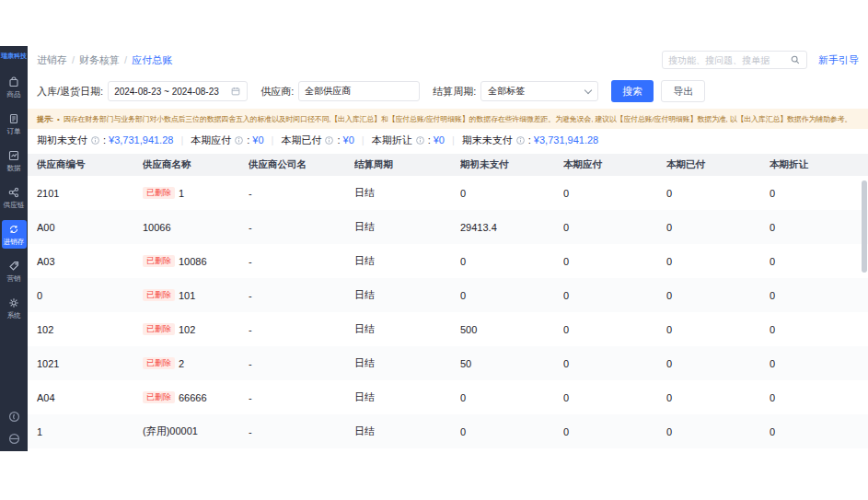 The height and width of the screenshot is (500, 868). Describe the element at coordinates (512, 364) in the screenshot. I see `cell-opening-unpaid: 50` at that location.